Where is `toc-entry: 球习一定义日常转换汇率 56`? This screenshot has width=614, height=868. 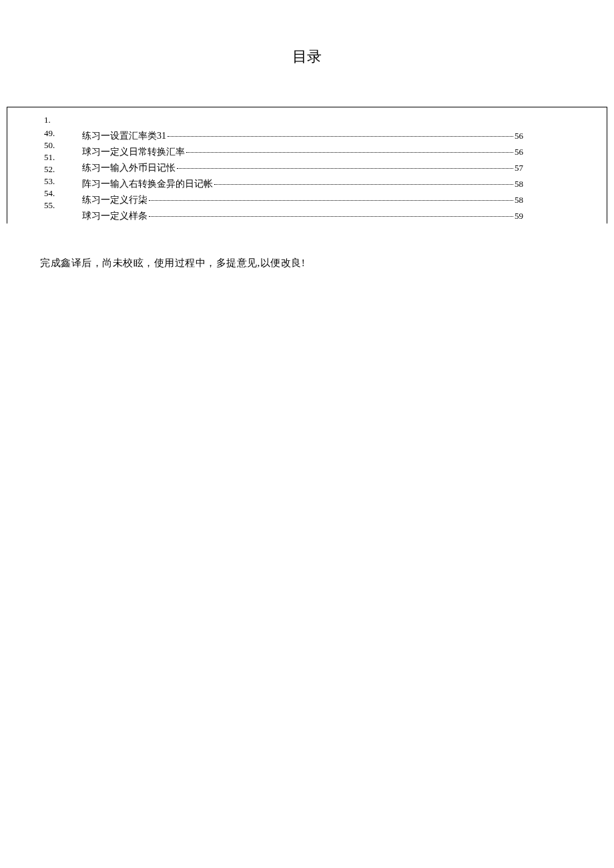 toc-entry: 球习一定义日常转换汇率 56 is located at coordinates (338, 154).